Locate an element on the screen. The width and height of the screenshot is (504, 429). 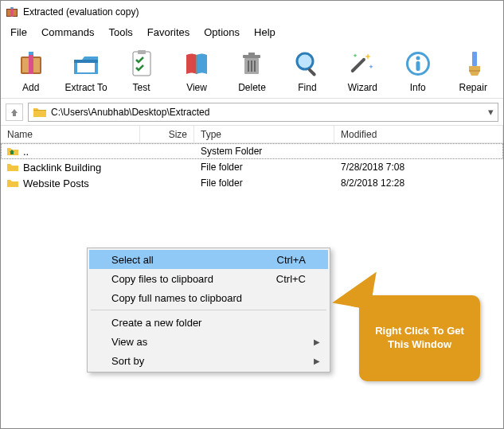
toolbar-view-button: View is located at coordinates (196, 71).